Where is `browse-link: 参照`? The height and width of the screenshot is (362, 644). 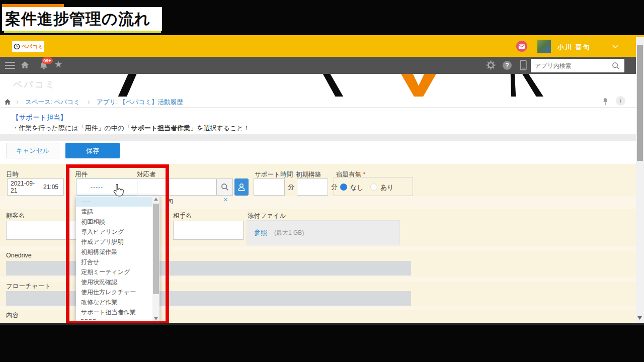
browse-link: 参照 is located at coordinates (261, 233).